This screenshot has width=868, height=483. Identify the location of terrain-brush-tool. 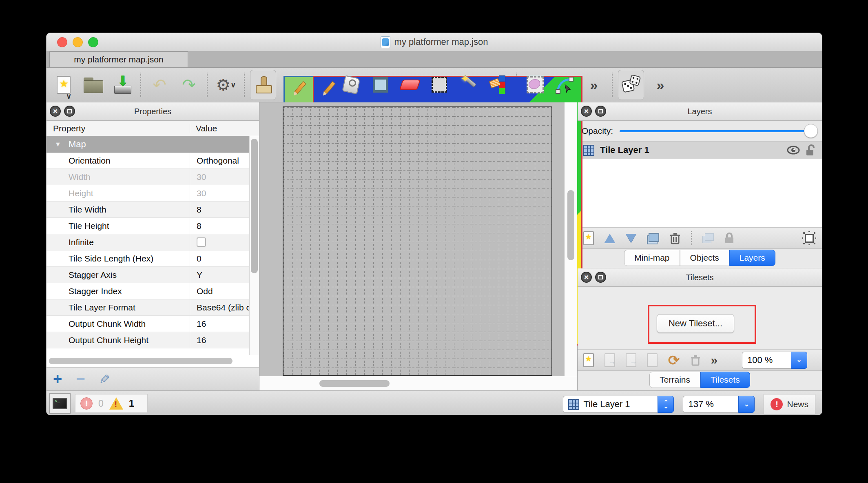
(292, 85).